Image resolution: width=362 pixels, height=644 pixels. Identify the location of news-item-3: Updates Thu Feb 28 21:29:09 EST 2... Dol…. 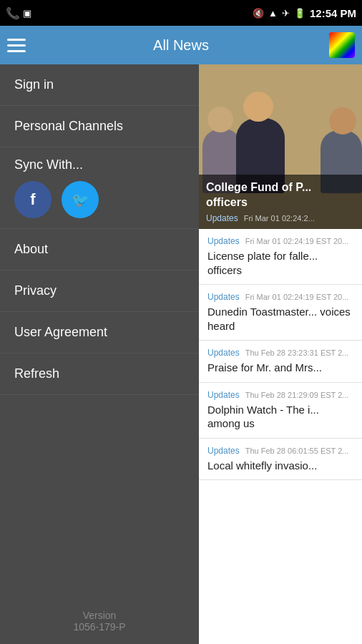
(280, 411).